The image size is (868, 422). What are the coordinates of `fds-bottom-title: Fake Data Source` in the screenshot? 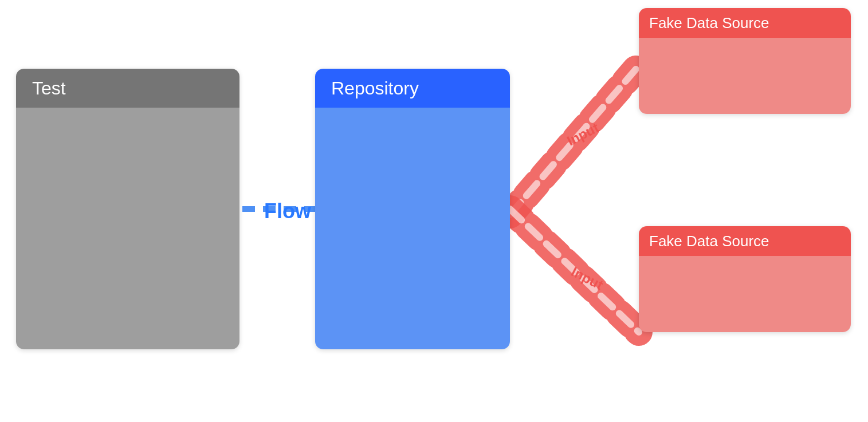 It's located at (709, 242).